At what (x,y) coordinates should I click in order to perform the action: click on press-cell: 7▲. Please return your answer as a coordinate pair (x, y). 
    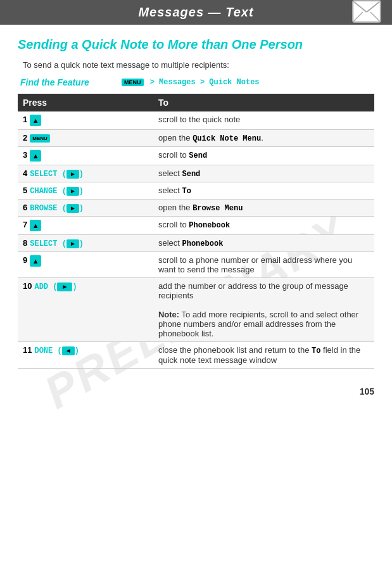
    Looking at the image, I should click on (85, 225).